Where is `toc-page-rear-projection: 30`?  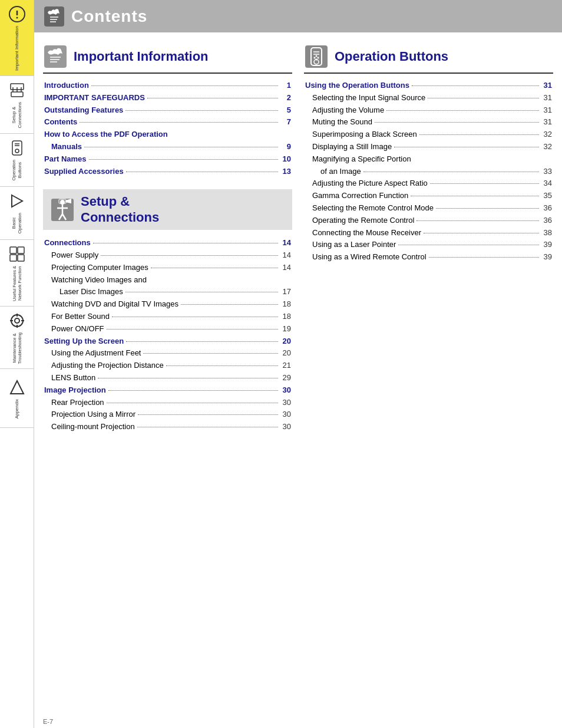 toc-page-rear-projection: 30 is located at coordinates (286, 403).